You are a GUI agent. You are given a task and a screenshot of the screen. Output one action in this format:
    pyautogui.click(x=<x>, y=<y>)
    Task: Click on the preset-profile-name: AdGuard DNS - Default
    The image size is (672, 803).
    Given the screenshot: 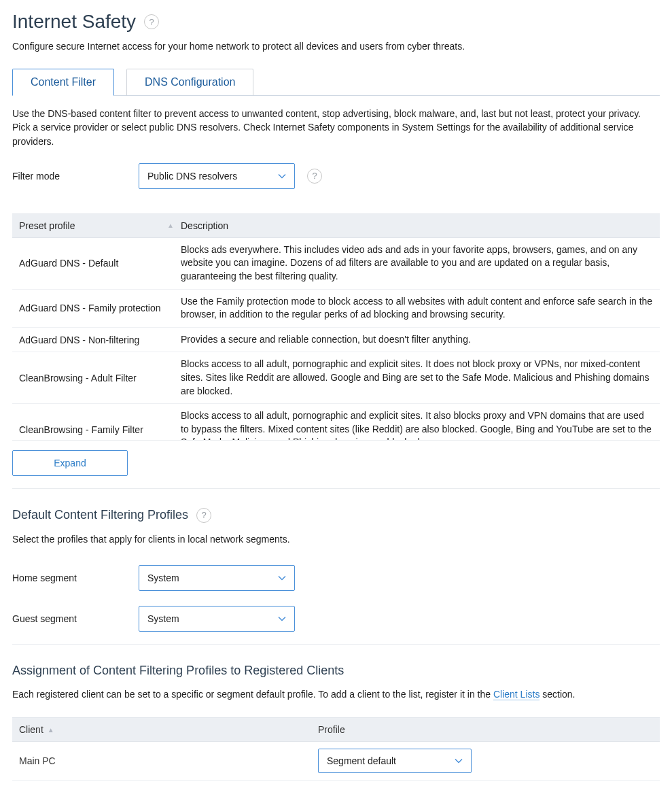 What is the action you would take?
    pyautogui.click(x=100, y=263)
    